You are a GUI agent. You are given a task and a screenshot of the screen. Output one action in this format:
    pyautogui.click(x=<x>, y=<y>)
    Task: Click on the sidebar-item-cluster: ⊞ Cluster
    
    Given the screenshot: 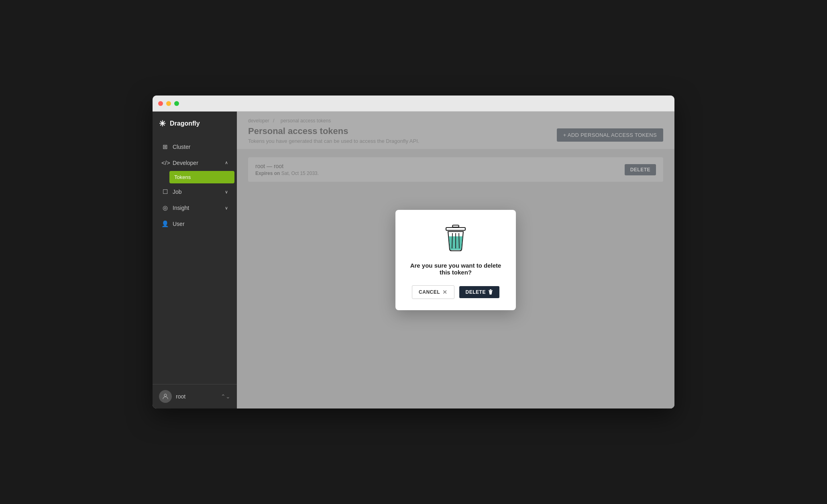 What is the action you would take?
    pyautogui.click(x=195, y=147)
    